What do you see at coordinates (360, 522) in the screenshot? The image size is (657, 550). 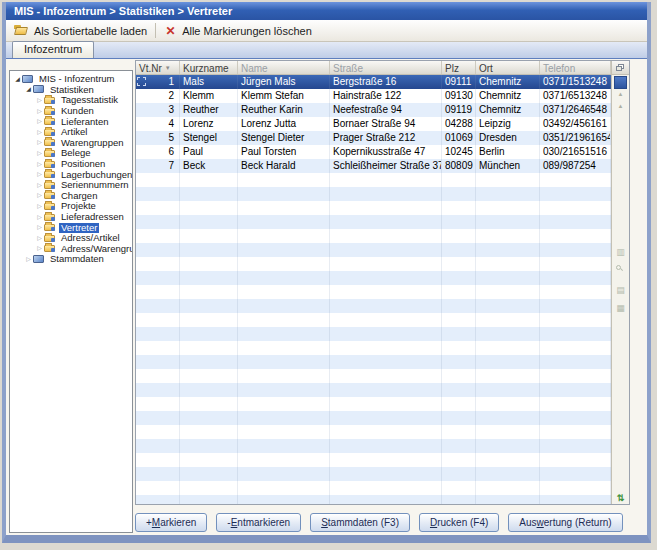 I see `stammdaten-f3-button: Stammdaten (F3)` at bounding box center [360, 522].